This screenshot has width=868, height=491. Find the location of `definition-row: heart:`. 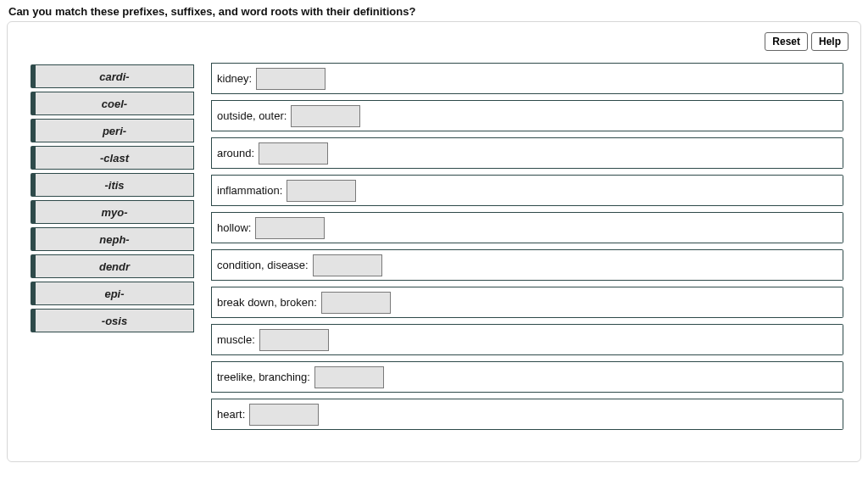

definition-row: heart: is located at coordinates (526, 414).